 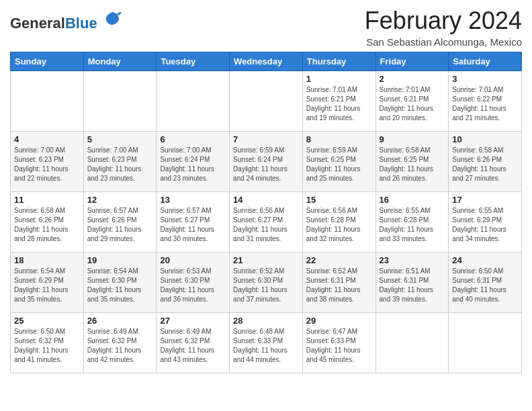 What do you see at coordinates (193, 343) in the screenshot?
I see `calendar-cell: 27Sunrise: 6:49 AMSunset: 6:32 PMDayligh…` at bounding box center [193, 343].